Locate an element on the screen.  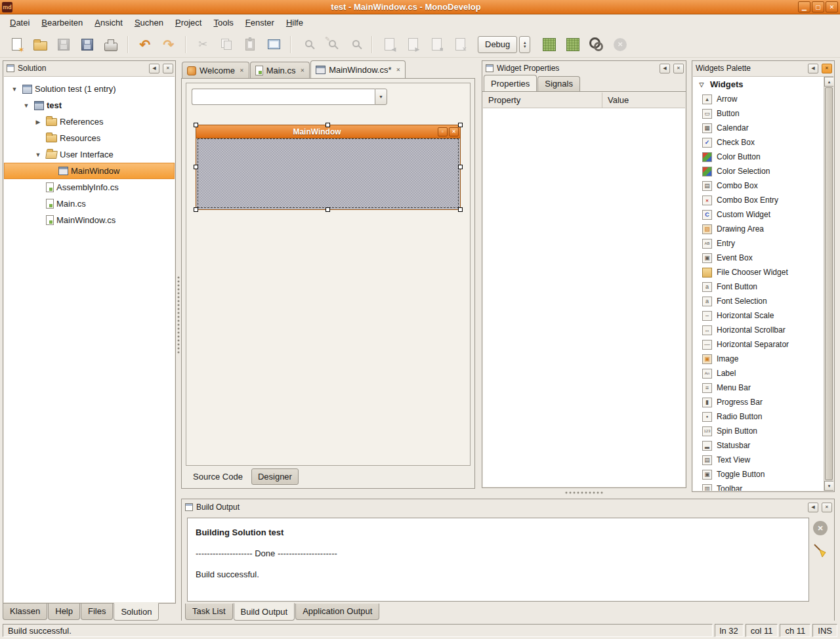
palette-item-font-selection: aFont Selection is located at coordinates (763, 301).